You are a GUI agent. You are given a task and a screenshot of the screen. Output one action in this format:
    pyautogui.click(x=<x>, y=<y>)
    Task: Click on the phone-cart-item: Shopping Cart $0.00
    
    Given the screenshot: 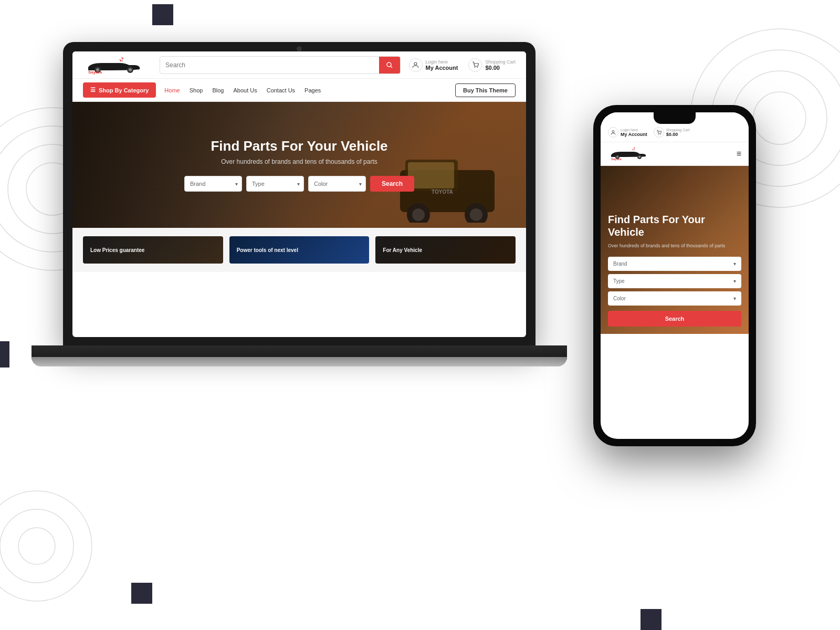 What is the action you would take?
    pyautogui.click(x=672, y=132)
    